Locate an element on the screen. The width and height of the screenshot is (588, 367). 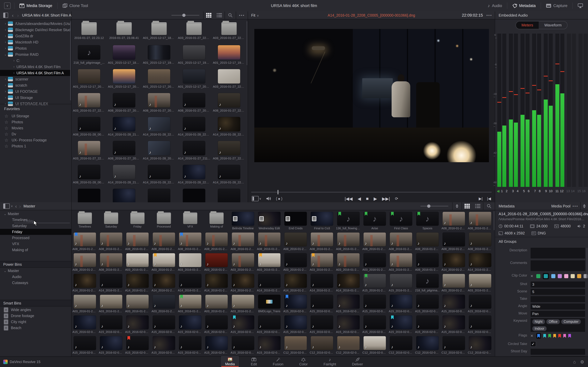
storage-tree-item: ›GodZilla dr is located at coordinates (35, 36).